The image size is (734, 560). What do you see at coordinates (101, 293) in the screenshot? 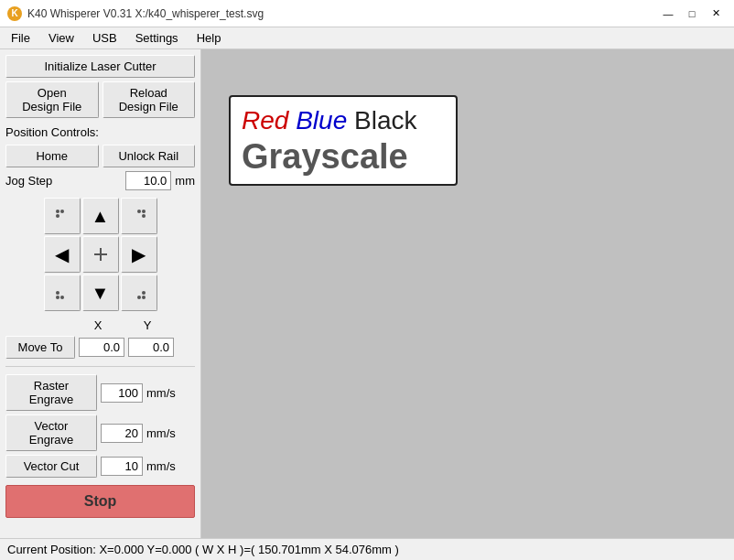
I see `jog-down-button: ▼` at bounding box center [101, 293].